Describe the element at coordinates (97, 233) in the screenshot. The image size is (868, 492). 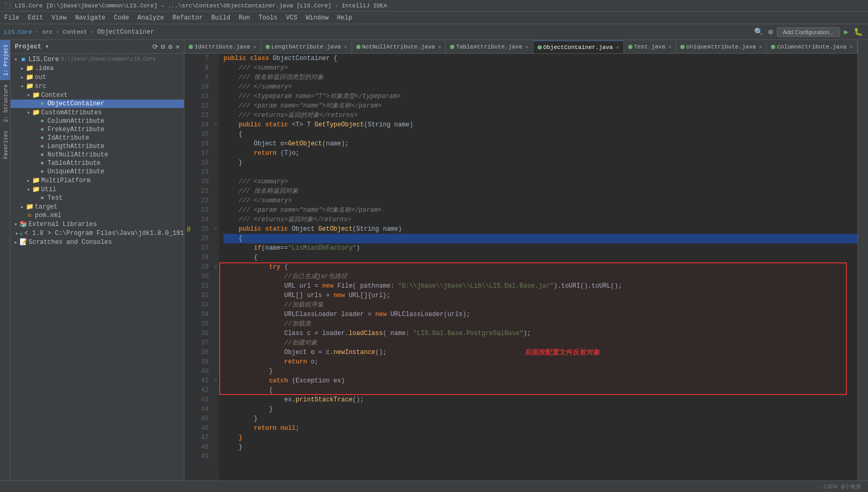
I see `tree-jdk: ▸ ☕ < 1.8 > C:\Program Files\Java\jdk1.8…` at that location.